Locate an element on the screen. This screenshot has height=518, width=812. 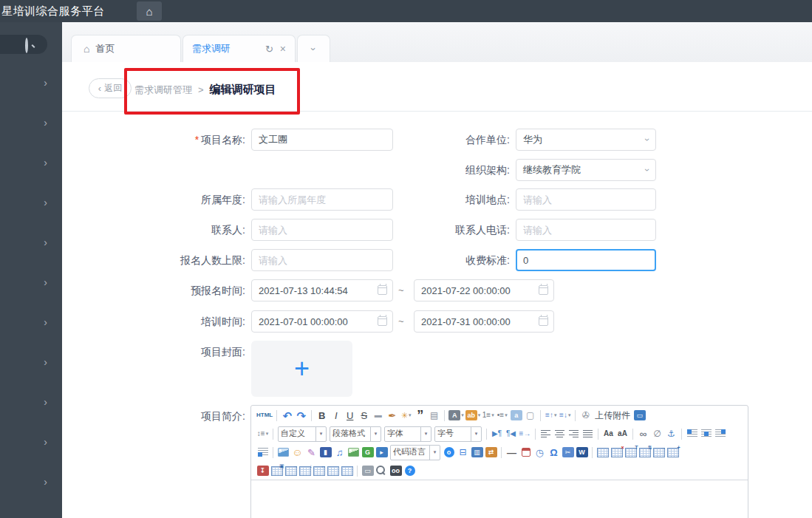
insert-video-icon: ▮ is located at coordinates (325, 452).